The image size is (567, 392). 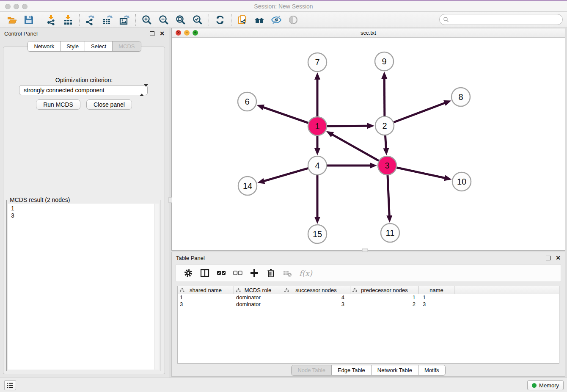 I want to click on select-all-icon, so click(x=221, y=273).